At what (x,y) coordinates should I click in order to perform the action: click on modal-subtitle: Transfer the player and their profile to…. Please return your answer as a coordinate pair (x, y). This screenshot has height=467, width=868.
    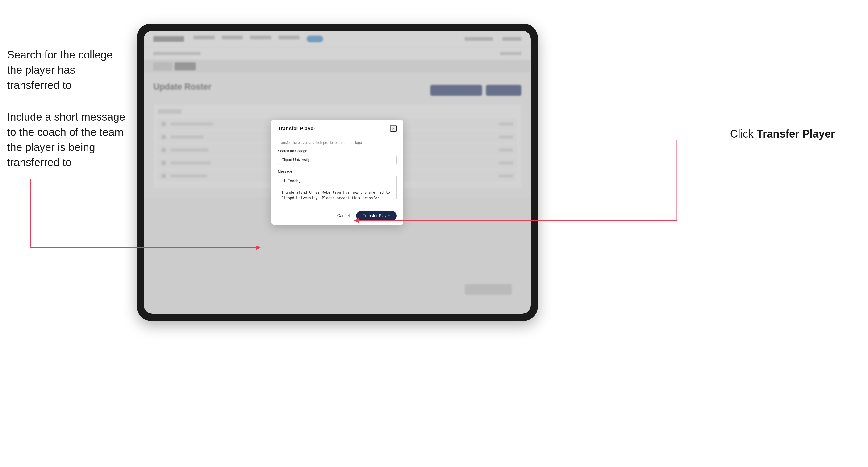
    Looking at the image, I should click on (337, 143).